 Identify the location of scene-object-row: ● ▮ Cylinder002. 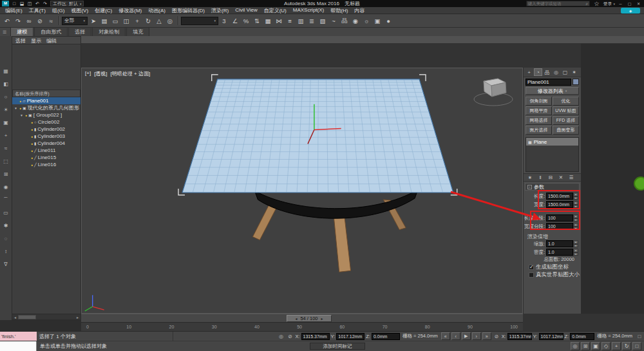
(46, 129).